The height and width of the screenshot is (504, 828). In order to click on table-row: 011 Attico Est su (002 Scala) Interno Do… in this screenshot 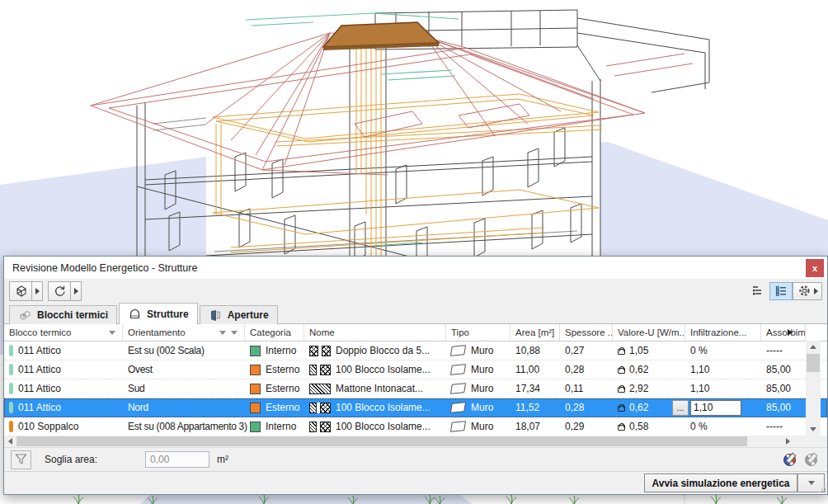, I will do `click(416, 351)`.